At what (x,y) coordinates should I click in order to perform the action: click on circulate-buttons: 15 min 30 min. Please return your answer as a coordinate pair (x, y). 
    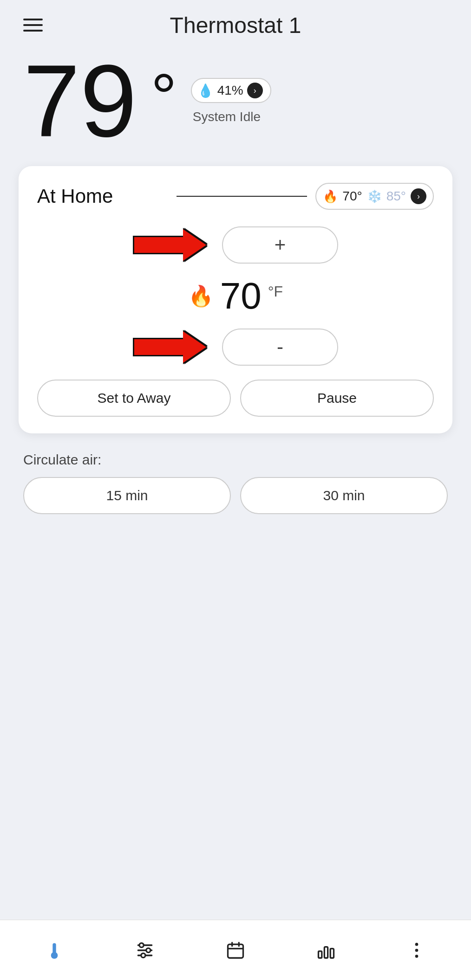
    Looking at the image, I should click on (236, 496).